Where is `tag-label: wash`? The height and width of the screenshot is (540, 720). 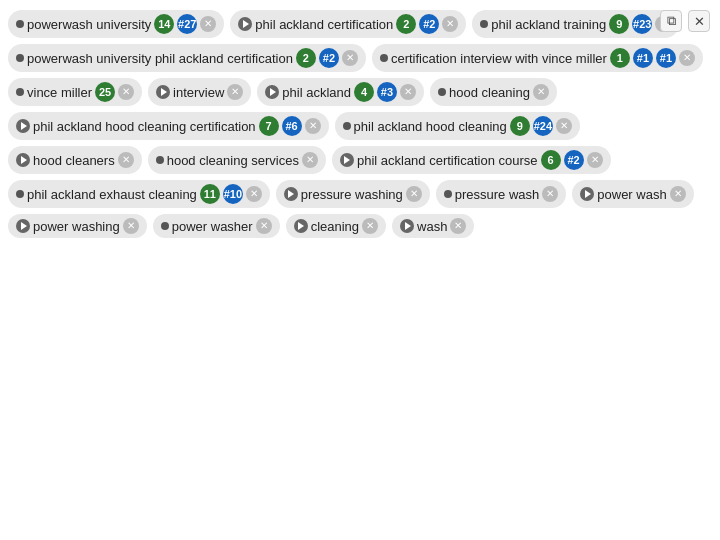
tag-label: wash is located at coordinates (432, 226).